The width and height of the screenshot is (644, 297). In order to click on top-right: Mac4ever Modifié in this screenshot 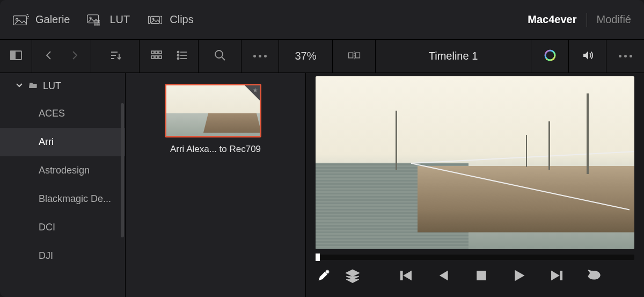, I will do `click(580, 20)`.